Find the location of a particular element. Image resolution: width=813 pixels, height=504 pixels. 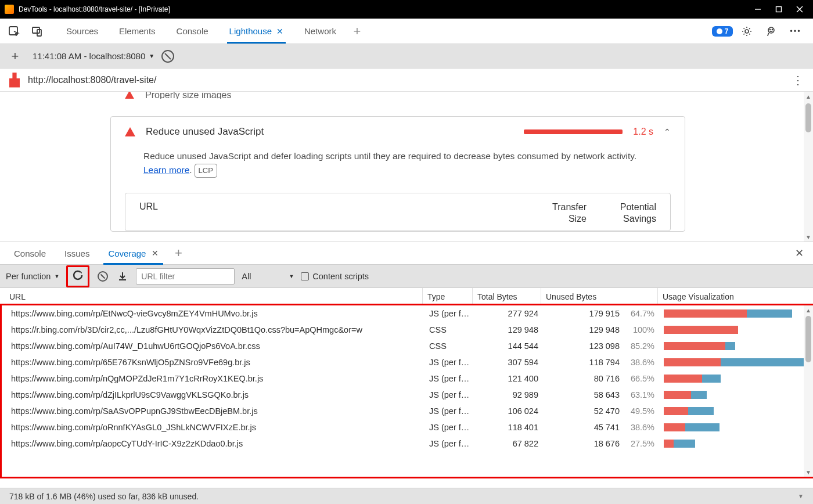

content-scripts-checkbox: Content scripts is located at coordinates (334, 276).